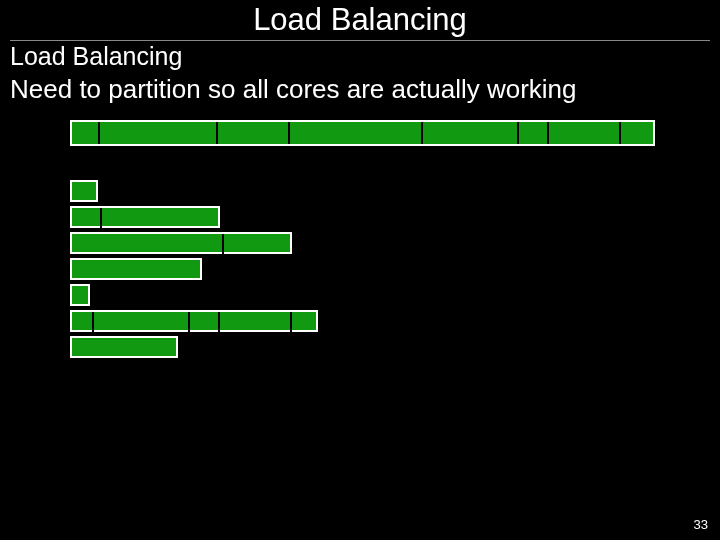 This screenshot has height=540, width=720. I want to click on body-text: Need to partition so all cores are actua…, so click(294, 90).